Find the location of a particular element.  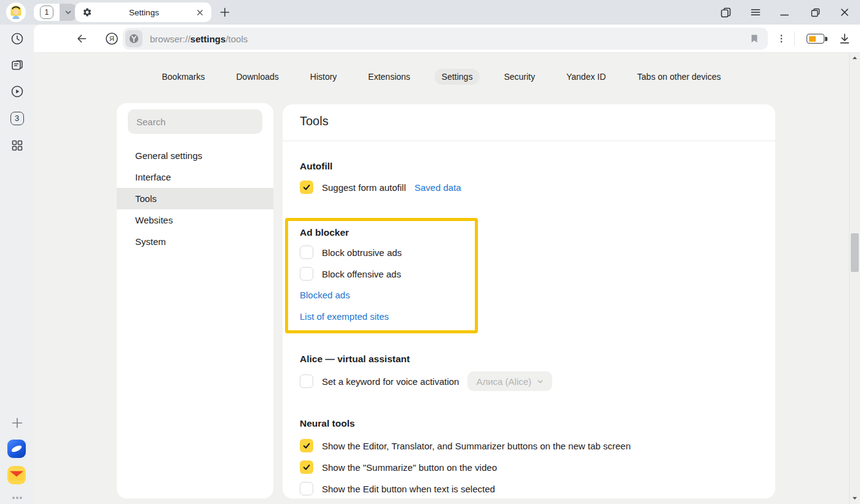

scroll-down-arrow-icon is located at coordinates (855, 498).